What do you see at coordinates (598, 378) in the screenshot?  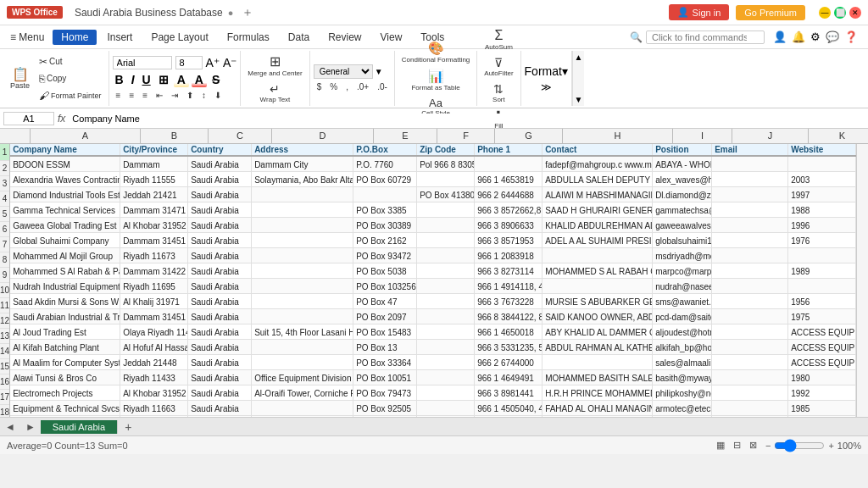 I see `cell: MOHAMMED BASITH SALES & SY` at bounding box center [598, 378].